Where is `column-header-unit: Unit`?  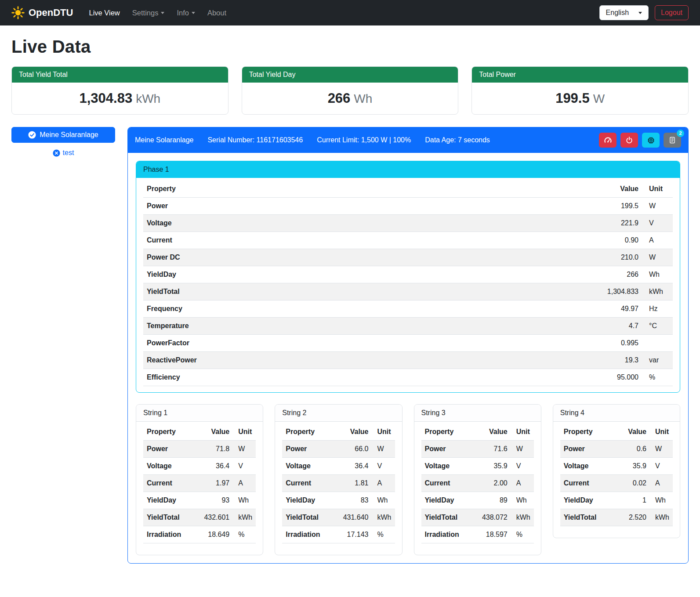
column-header-unit: Unit is located at coordinates (384, 432).